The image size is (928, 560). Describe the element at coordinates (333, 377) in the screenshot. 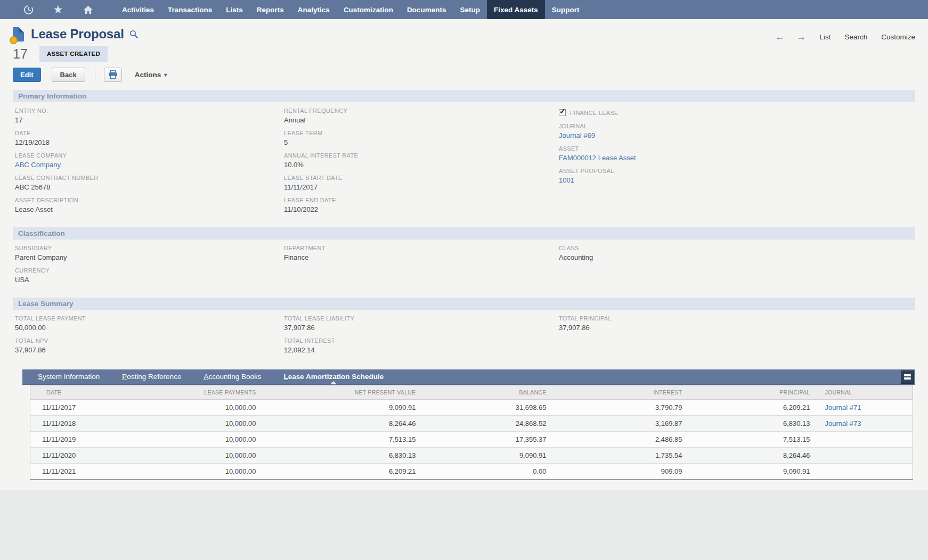

I see `tab-lease-amortization-schedule: Lease Amortization Schedule` at that location.